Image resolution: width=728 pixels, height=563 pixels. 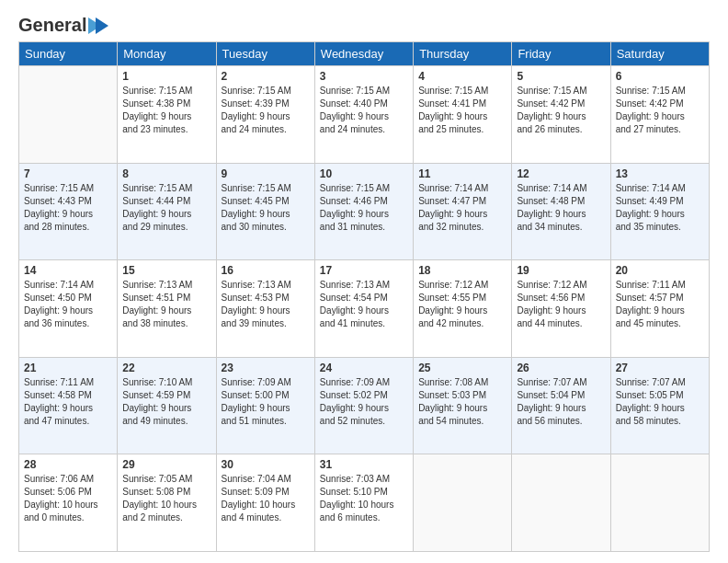 What do you see at coordinates (68, 304) in the screenshot?
I see `cell-content: Sunrise: 7:14 AM Sunset: 4:50 PM Dayligh…` at bounding box center [68, 304].